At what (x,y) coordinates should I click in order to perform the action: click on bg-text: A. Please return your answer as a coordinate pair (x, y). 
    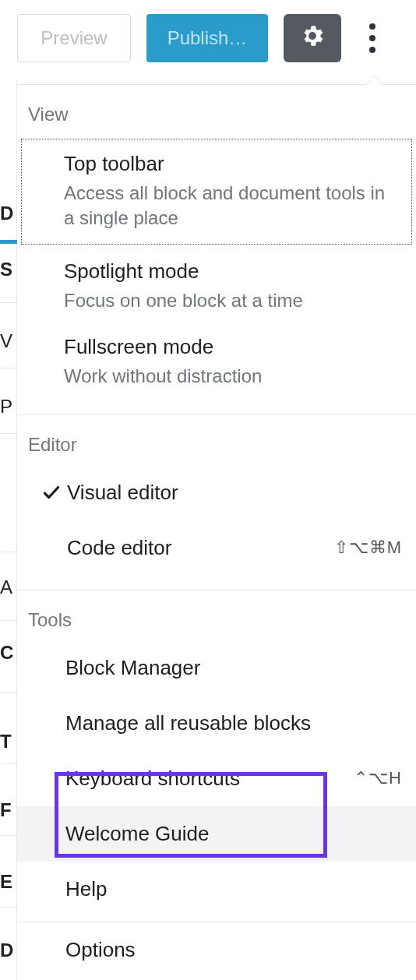
    Looking at the image, I should click on (6, 587).